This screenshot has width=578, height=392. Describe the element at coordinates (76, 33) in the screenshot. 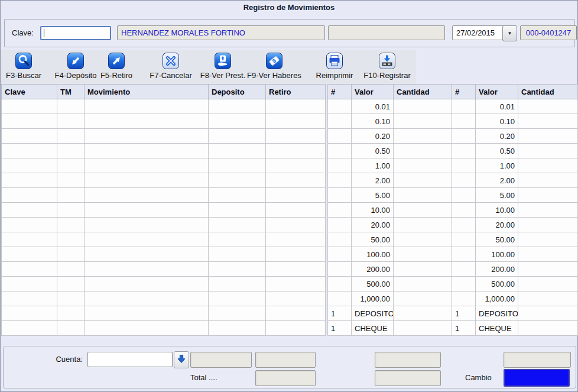

I see `clave-input` at that location.